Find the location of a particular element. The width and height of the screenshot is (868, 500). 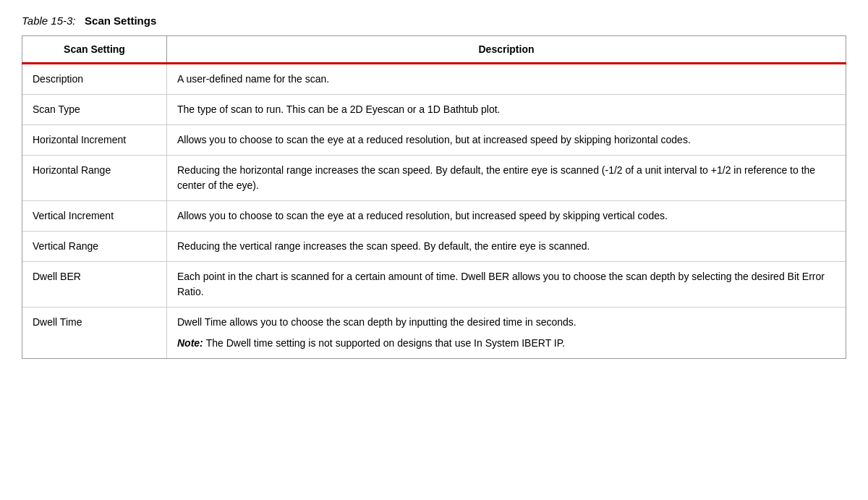

table-title: Table 15-3: Scan Settings is located at coordinates (434, 20).